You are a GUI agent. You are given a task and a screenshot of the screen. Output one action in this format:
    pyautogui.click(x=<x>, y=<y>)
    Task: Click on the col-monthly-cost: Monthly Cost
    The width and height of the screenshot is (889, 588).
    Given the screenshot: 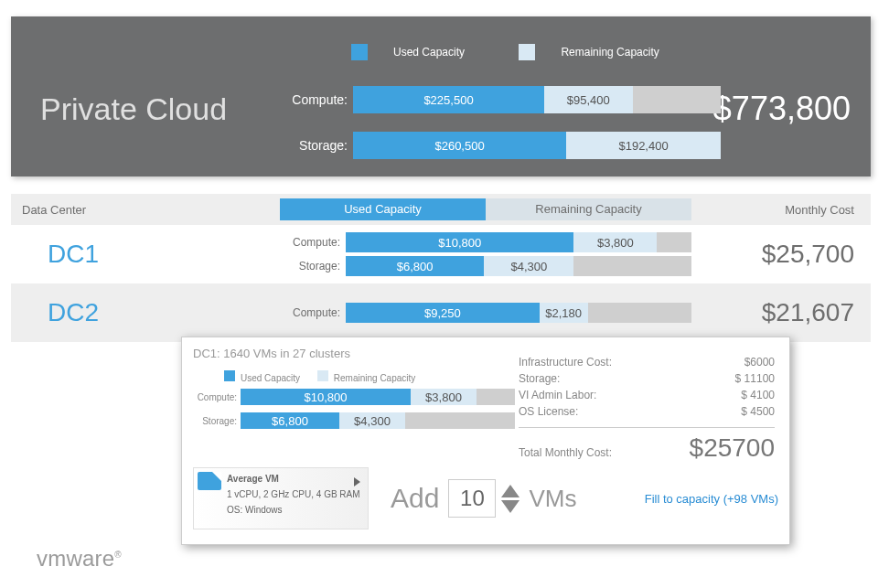 What is the action you would take?
    pyautogui.click(x=781, y=210)
    